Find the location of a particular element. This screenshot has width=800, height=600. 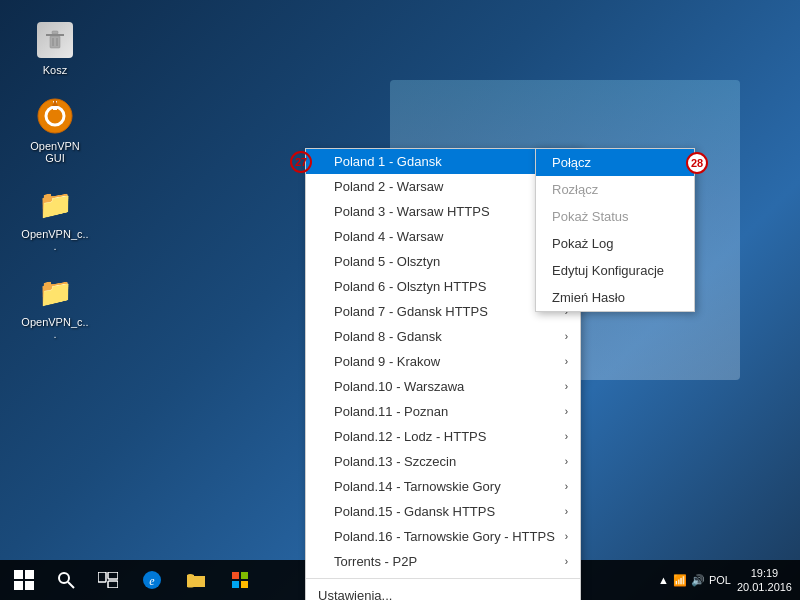

menu-item-label-poland8: Poland 8 - Gdansk is located at coordinates (388, 336).